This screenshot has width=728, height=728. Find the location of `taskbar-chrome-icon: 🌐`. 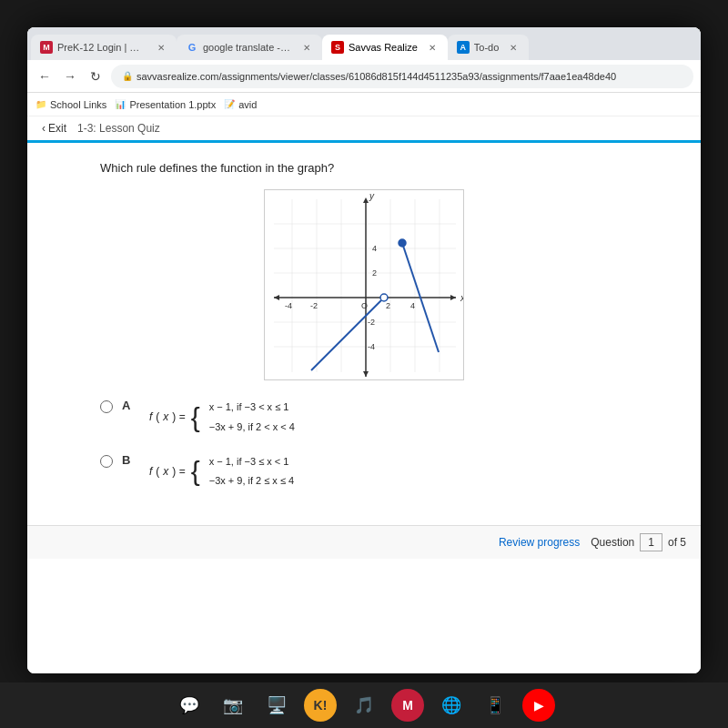

taskbar-chrome-icon: 🌐 is located at coordinates (451, 705).